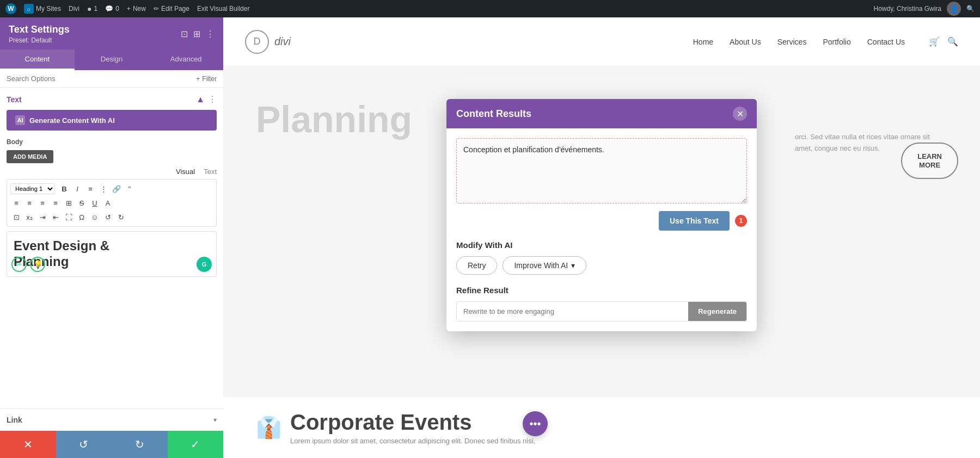 This screenshot has width=980, height=458. Describe the element at coordinates (924, 9) in the screenshot. I see `admin-bar-right: Howdy, Christina Gwira 👤 🔍` at that location.